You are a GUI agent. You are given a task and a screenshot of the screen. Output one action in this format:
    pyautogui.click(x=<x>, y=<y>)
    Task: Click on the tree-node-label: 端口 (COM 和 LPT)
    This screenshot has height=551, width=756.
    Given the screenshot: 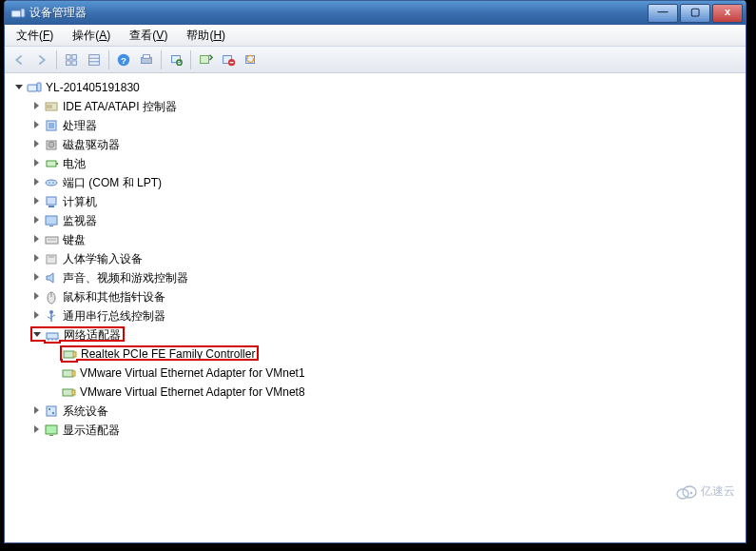 What is the action you would take?
    pyautogui.click(x=112, y=183)
    